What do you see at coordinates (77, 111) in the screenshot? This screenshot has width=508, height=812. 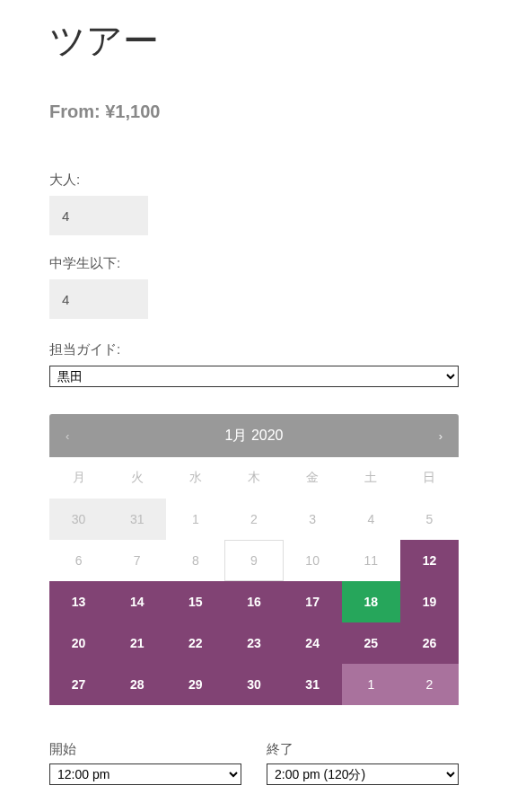 I see `price-prefix: From:` at bounding box center [77, 111].